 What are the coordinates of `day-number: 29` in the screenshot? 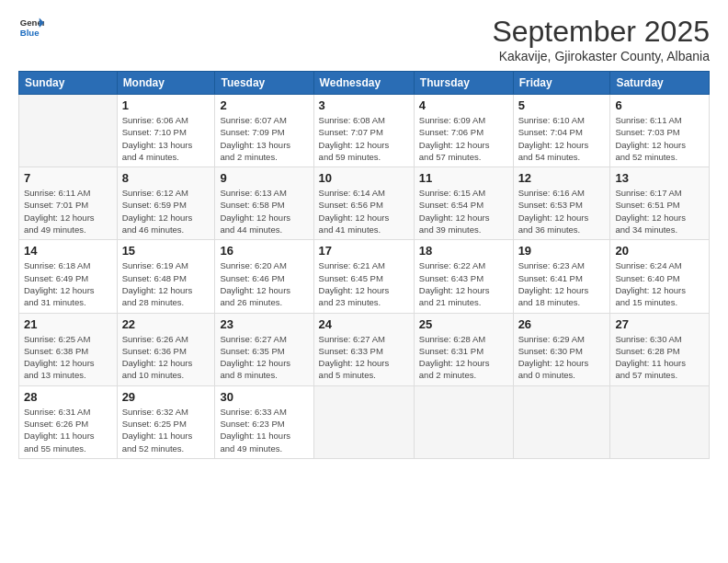 It's located at (166, 397).